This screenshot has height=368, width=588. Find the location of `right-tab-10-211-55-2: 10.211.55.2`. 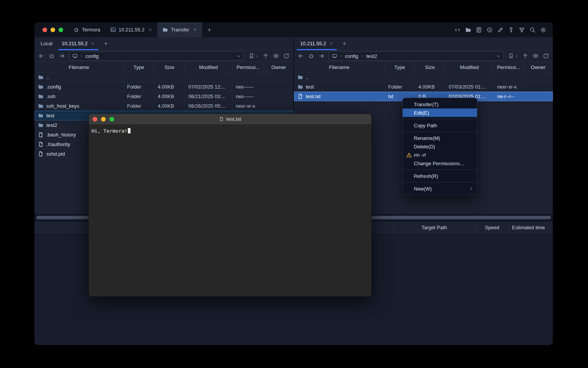

right-tab-10-211-55-2: 10.211.55.2 is located at coordinates (317, 44).